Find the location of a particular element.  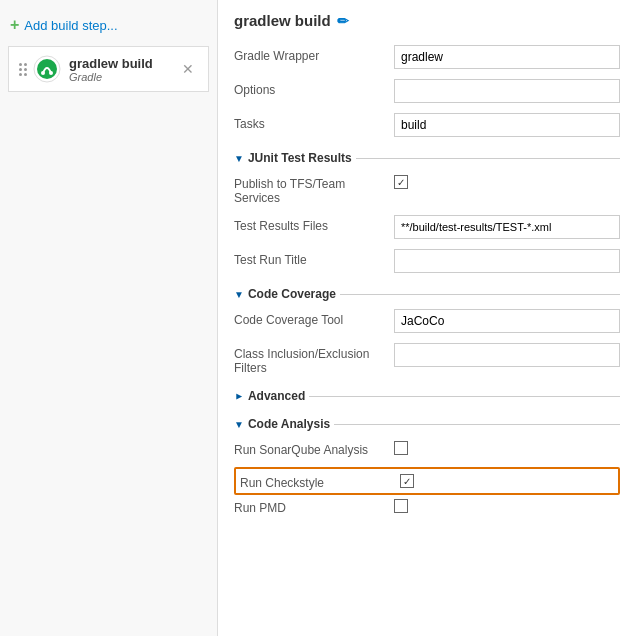

advanced-section-label: Advanced is located at coordinates (276, 396).